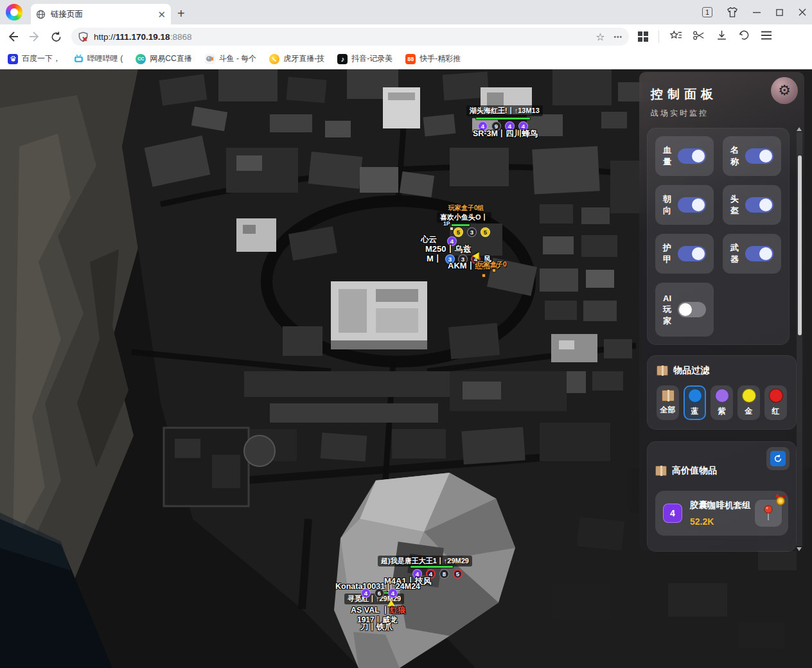 The height and width of the screenshot is (668, 812). I want to click on team-label: 玩家盒子0, so click(492, 265).